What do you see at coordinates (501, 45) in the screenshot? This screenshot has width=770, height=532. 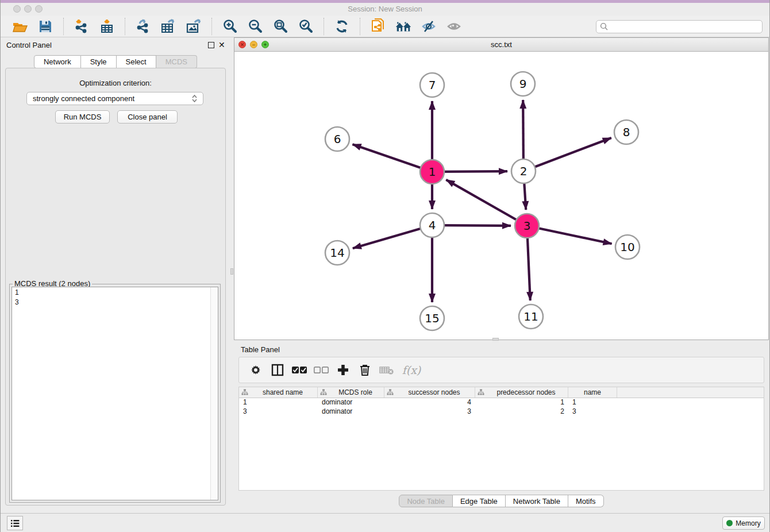 I see `network-view-title: scc.txt` at bounding box center [501, 45].